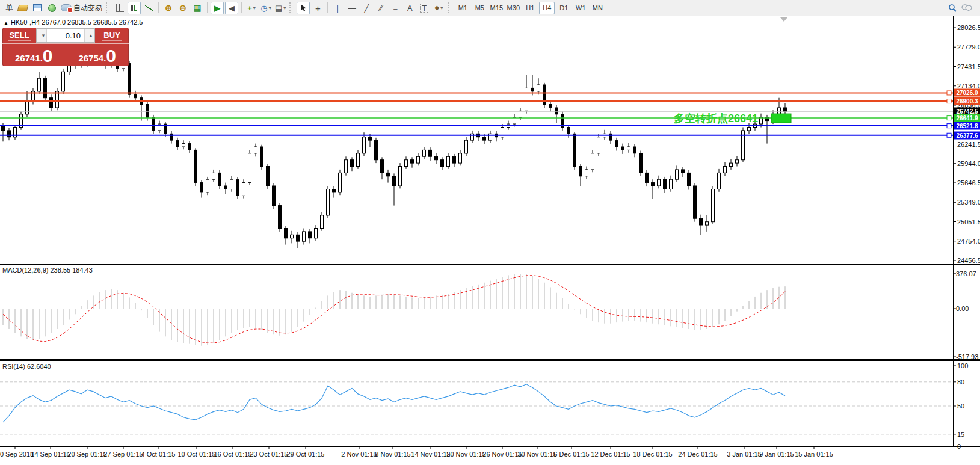 The image size is (980, 465). Describe the element at coordinates (42, 35) in the screenshot. I see `volume-decrease-button: ▼` at that location.